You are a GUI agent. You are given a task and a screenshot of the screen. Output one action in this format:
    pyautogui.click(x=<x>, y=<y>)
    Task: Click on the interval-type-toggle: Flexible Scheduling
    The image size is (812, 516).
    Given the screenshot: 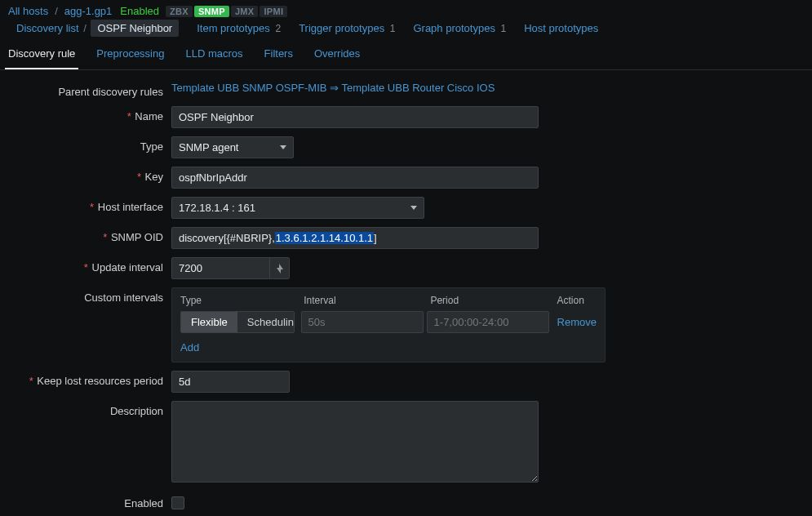 What is the action you would take?
    pyautogui.click(x=237, y=322)
    